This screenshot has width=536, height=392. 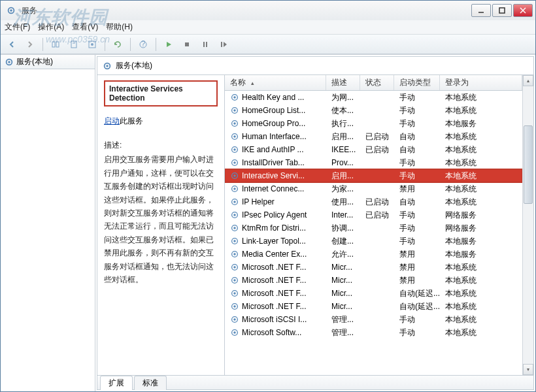 I want to click on table-row: Internet Connec...为家...禁用本地系统, so click(x=374, y=189).